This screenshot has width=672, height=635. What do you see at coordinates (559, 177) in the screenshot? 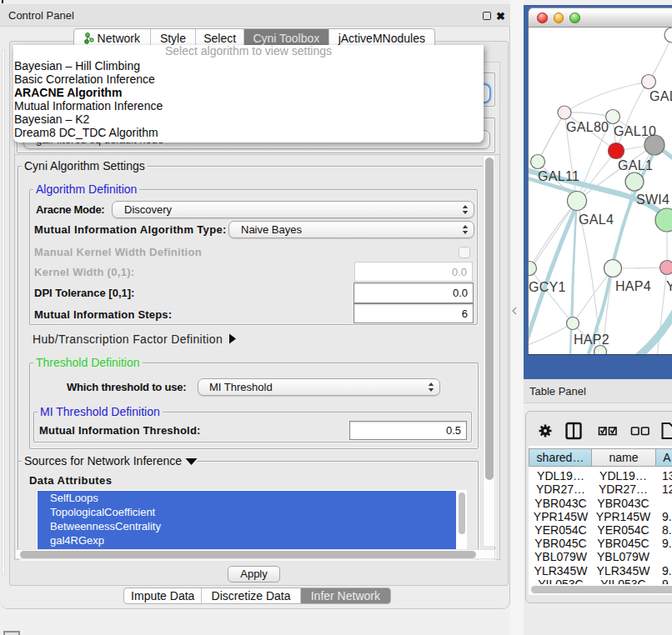
I see `svg-text: GAL11` at bounding box center [559, 177].